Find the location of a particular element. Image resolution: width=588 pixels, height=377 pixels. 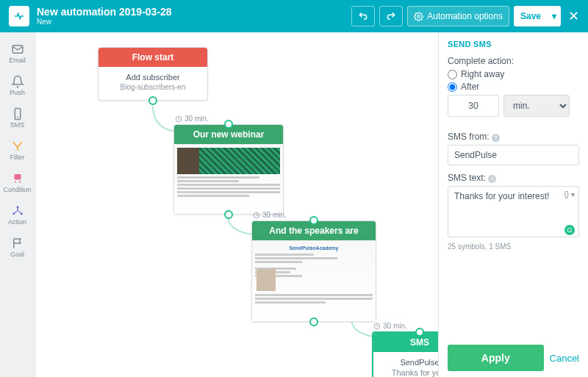

node-action-label: Add subscriber is located at coordinates (153, 77).